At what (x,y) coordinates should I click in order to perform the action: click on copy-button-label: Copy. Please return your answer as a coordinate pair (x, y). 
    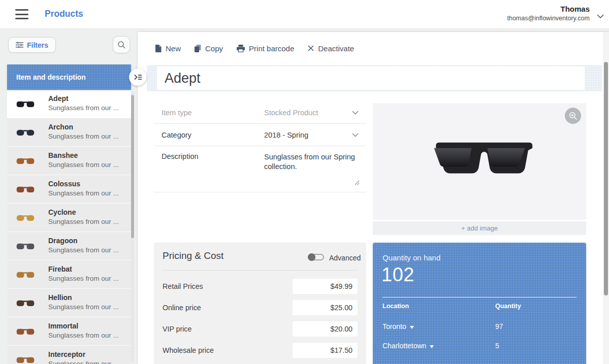
    Looking at the image, I should click on (214, 49).